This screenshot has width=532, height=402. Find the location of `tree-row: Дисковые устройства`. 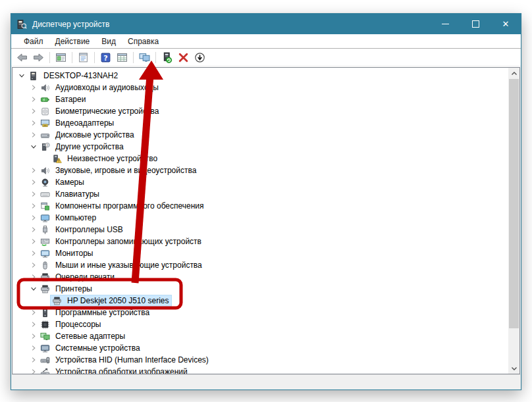

tree-row: Дисковые устройства is located at coordinates (261, 135).